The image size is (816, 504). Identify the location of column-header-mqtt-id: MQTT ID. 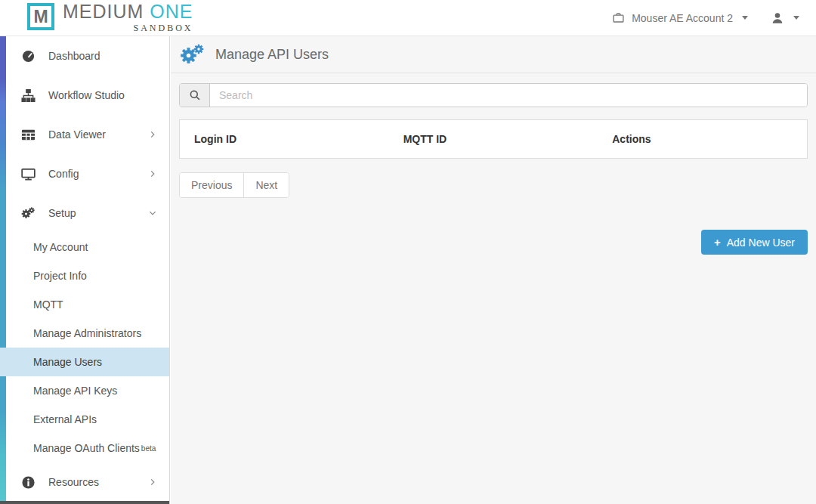
(494, 139).